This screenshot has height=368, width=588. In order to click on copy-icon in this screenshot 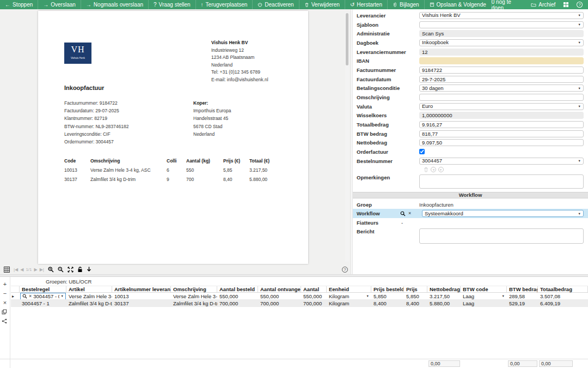, I will do `click(5, 312)`.